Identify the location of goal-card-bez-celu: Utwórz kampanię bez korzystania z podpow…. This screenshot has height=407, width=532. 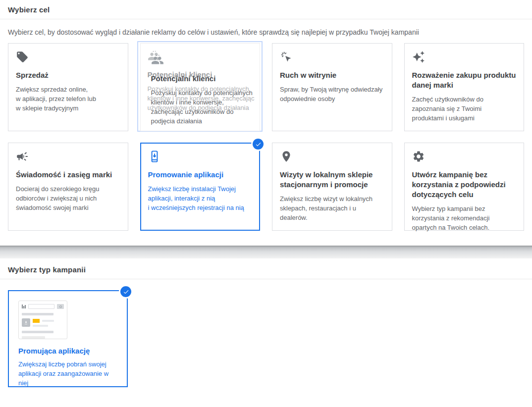
(465, 187).